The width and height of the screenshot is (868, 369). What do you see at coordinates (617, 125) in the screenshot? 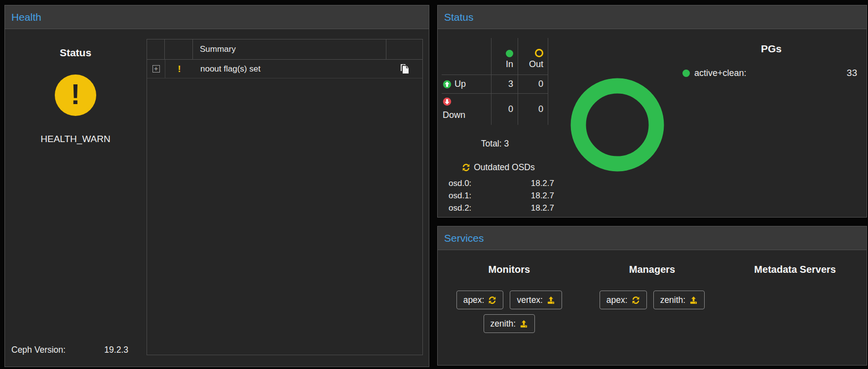
I see `pgs-donut-chart` at bounding box center [617, 125].